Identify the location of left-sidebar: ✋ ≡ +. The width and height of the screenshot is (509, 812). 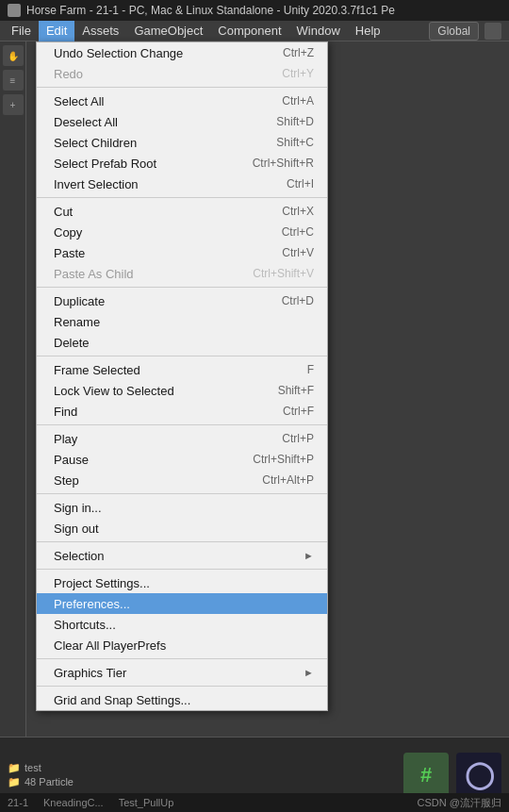
(13, 398).